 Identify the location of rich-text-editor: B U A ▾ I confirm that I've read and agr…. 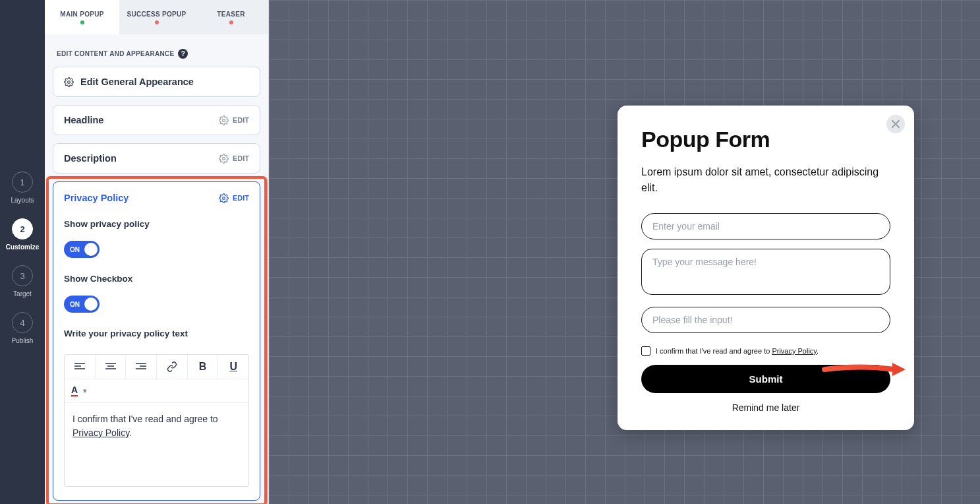
(157, 421).